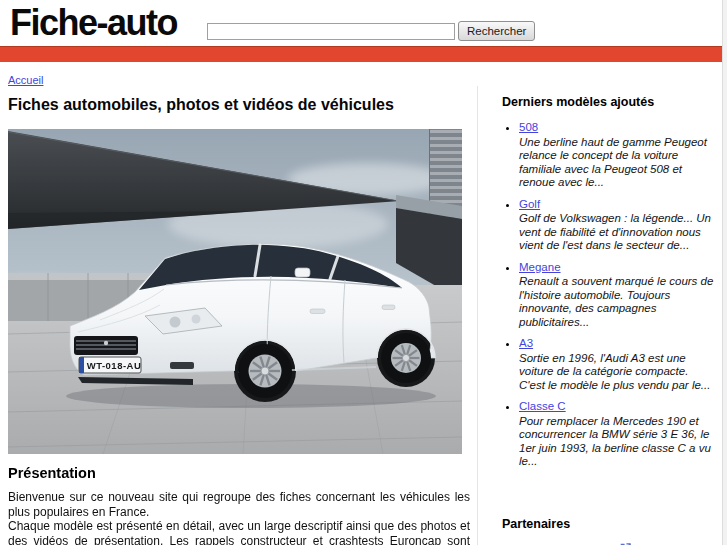 This screenshot has width=727, height=545. Describe the element at coordinates (110, 365) in the screenshot. I see `license-plate-group: WT-018-AU` at that location.